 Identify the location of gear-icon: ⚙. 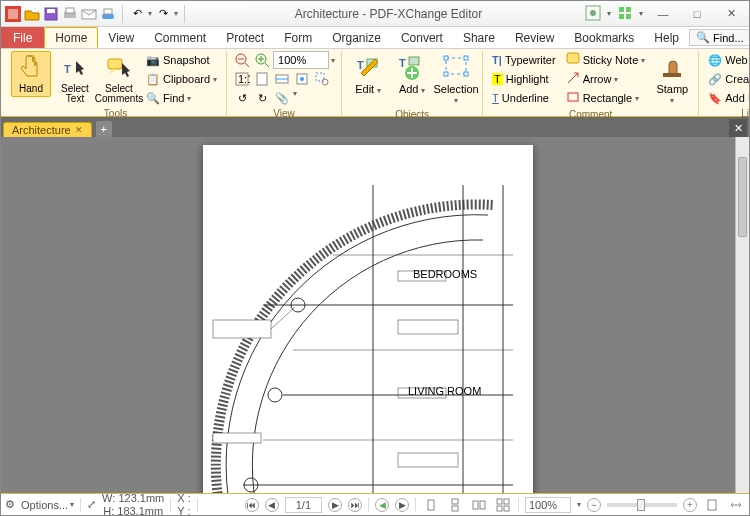
(10, 504).